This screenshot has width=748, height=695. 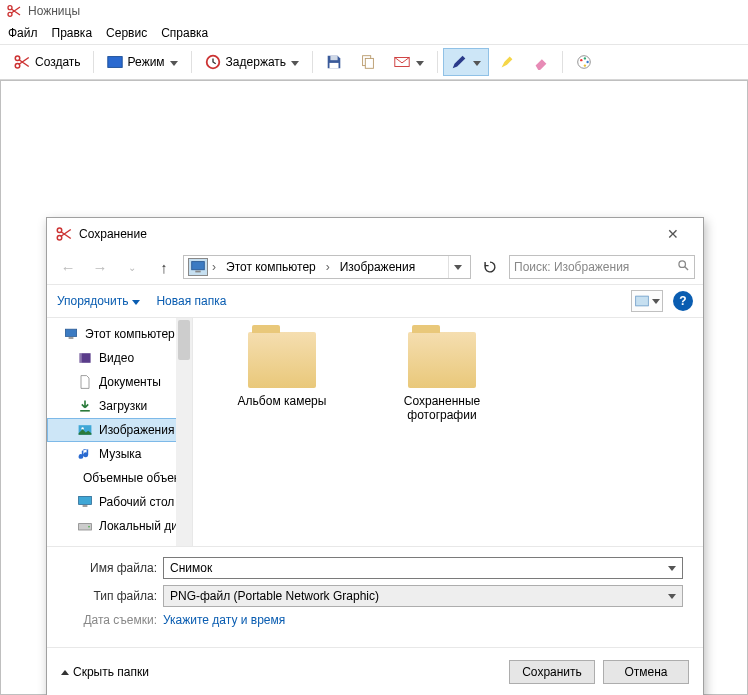 What do you see at coordinates (184, 33) in the screenshot?
I see `menu-help: Справка` at bounding box center [184, 33].